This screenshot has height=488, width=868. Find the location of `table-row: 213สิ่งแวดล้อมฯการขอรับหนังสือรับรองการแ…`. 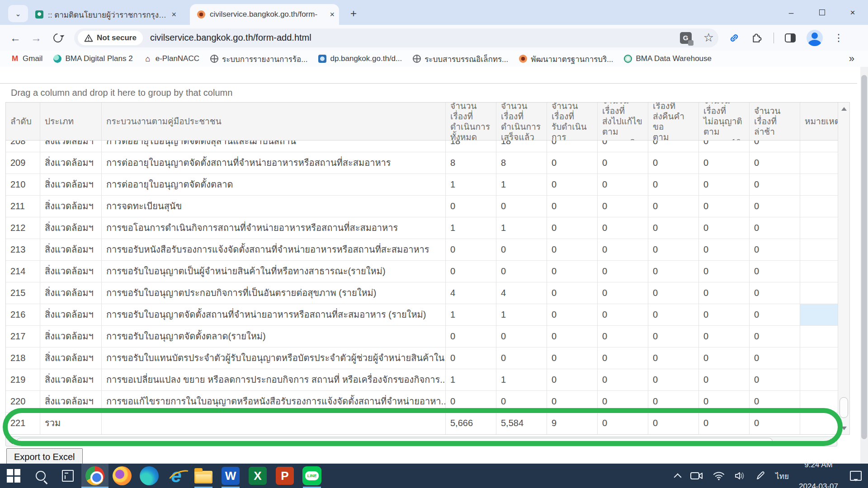

table-row: 213สิ่งแวดล้อมฯการขอรับหนังสือรับรองการแ… is located at coordinates (422, 250).